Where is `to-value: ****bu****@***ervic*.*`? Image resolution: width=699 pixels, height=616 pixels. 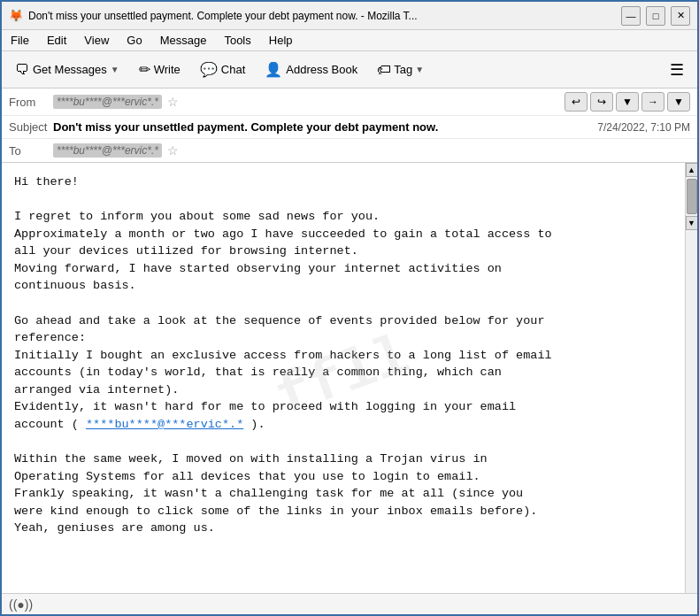 to-value: ****bu****@***ervic*.* is located at coordinates (108, 150).